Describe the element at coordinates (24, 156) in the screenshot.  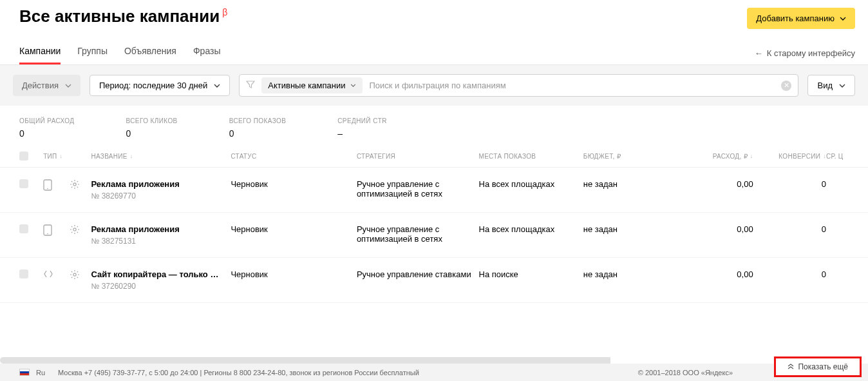
I see `select-all-checkbox` at that location.